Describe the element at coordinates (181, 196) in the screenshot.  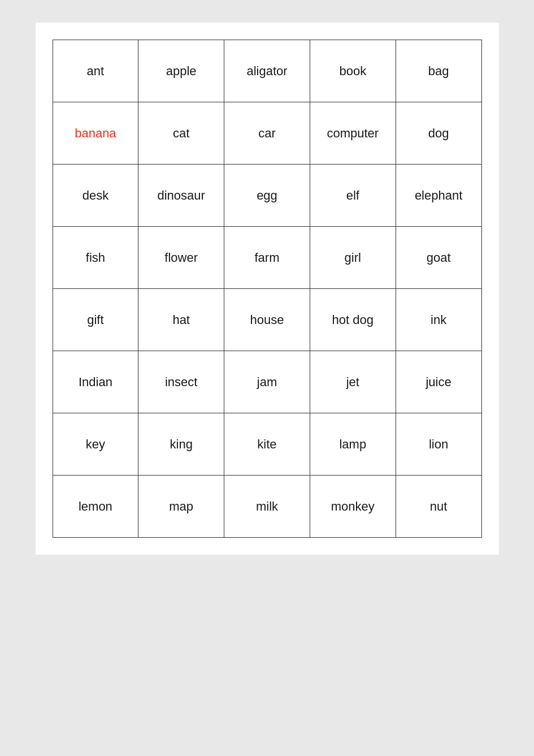
I see `table-cell: dinosaur` at that location.